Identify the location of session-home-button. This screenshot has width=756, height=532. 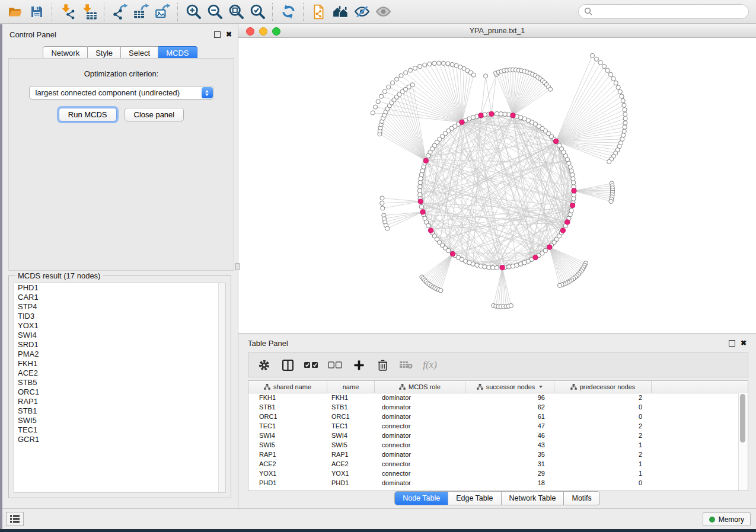
(340, 12).